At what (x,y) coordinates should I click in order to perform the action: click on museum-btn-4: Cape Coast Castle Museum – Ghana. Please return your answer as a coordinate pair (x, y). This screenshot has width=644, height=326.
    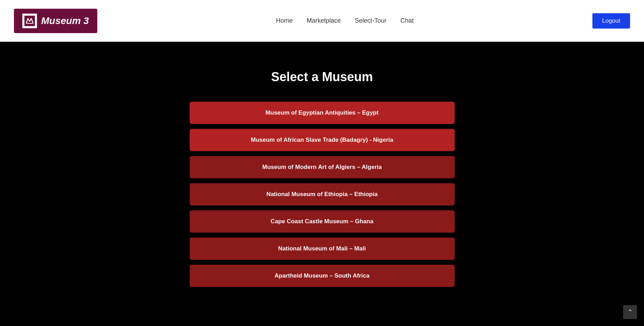
    Looking at the image, I should click on (322, 222).